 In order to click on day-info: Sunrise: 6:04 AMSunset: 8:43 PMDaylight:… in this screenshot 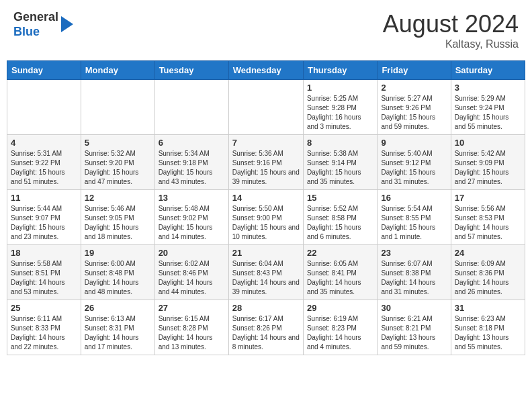, I will do `click(266, 278)`.